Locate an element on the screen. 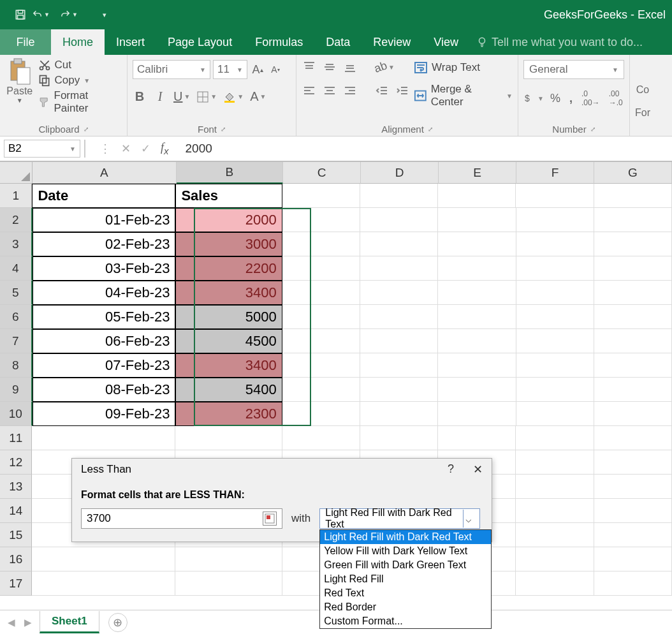 The image size is (672, 634). cell-B5: 3400 is located at coordinates (228, 293).